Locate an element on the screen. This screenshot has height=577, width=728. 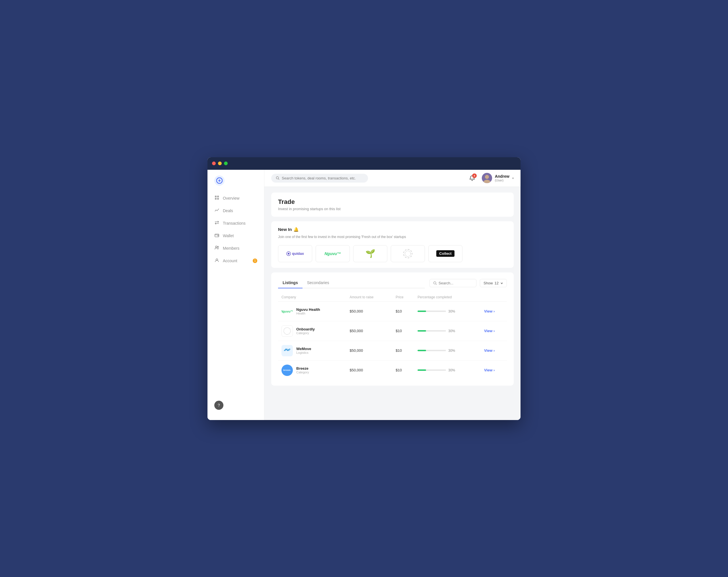
sidebar-nav: Overview Deals Tra is located at coordinates (236, 294).